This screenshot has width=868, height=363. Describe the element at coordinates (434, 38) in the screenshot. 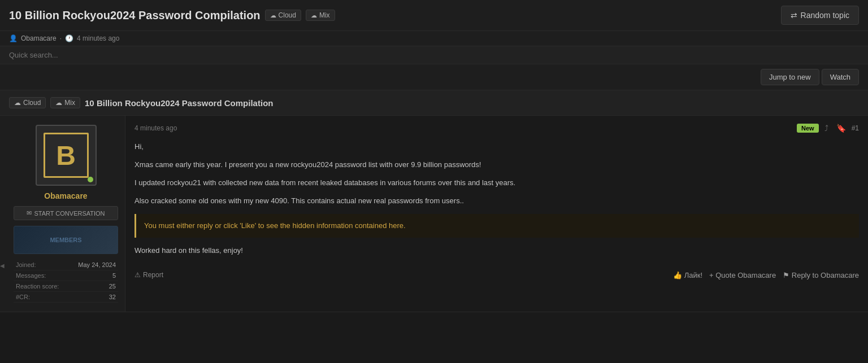

I see `author-row: 👤 Obamacare · 🕐 4 minutes ago` at that location.